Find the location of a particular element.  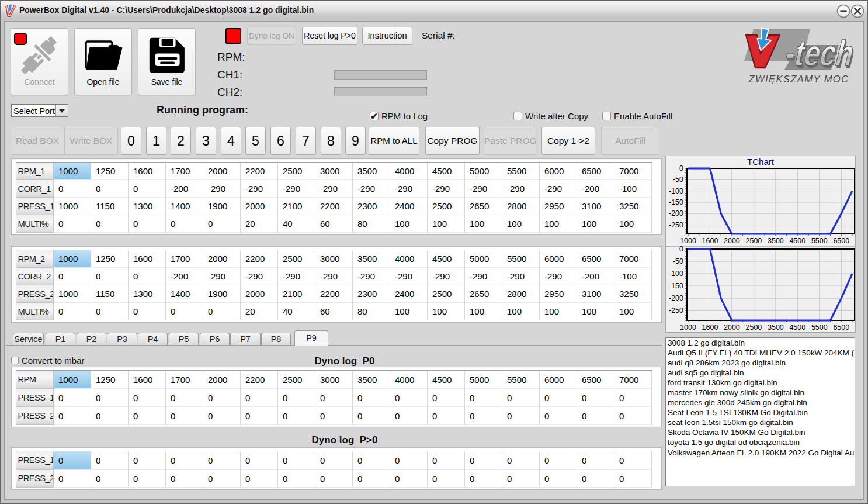

svg-text: 5500 is located at coordinates (820, 327).